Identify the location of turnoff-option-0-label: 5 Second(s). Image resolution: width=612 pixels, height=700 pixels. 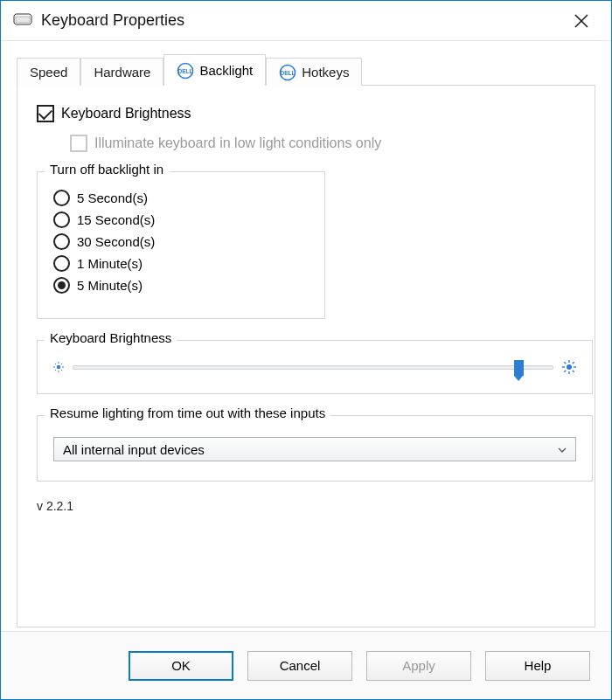
(112, 198).